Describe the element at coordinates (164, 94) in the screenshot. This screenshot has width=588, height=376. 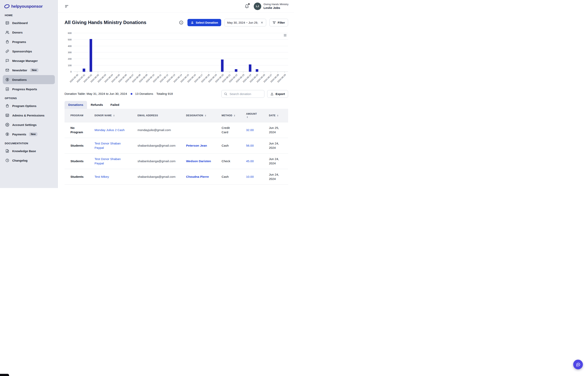
I see `donation-total: Totaling 918` at that location.